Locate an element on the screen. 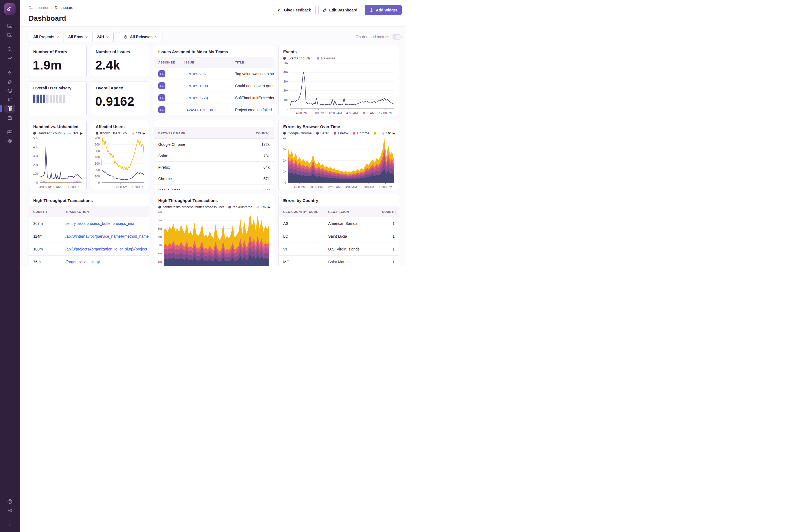 The width and height of the screenshot is (811, 532). table-row: MFSaint Martin1 is located at coordinates (339, 261).